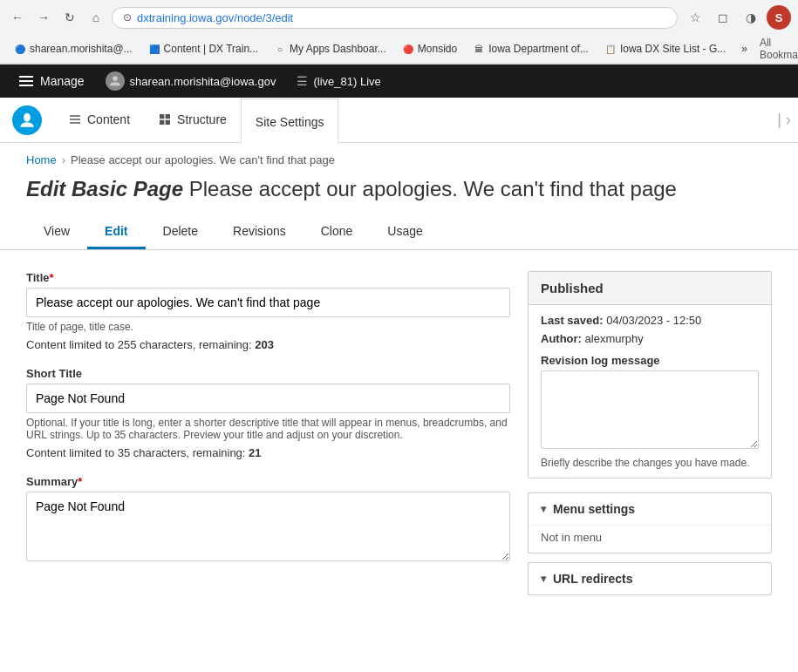  Describe the element at coordinates (399, 81) in the screenshot. I see `admin-bar: Manage sharean.morishita@iowa.gov ☰ (liv…` at that location.